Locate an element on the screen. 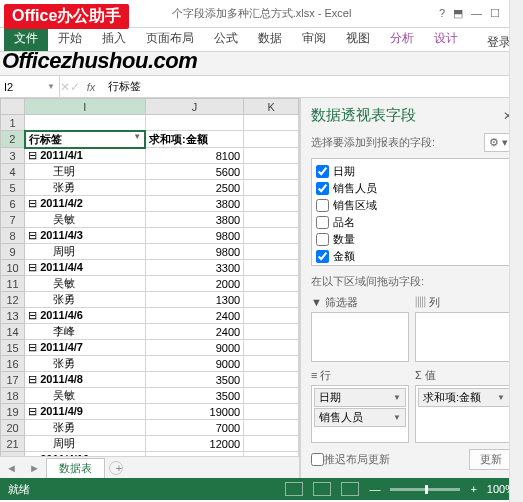  view-layout-icon is located at coordinates (322, 489).